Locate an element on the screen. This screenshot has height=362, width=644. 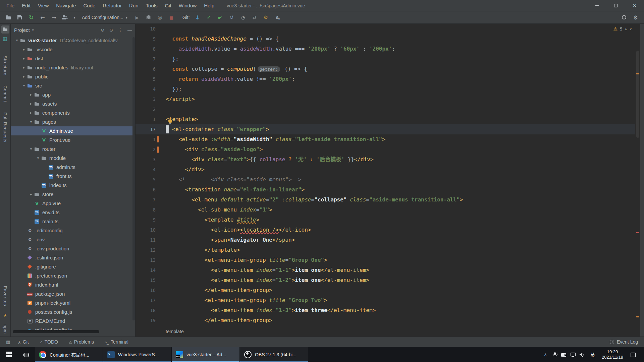
options-icon is located at coordinates (120, 30).